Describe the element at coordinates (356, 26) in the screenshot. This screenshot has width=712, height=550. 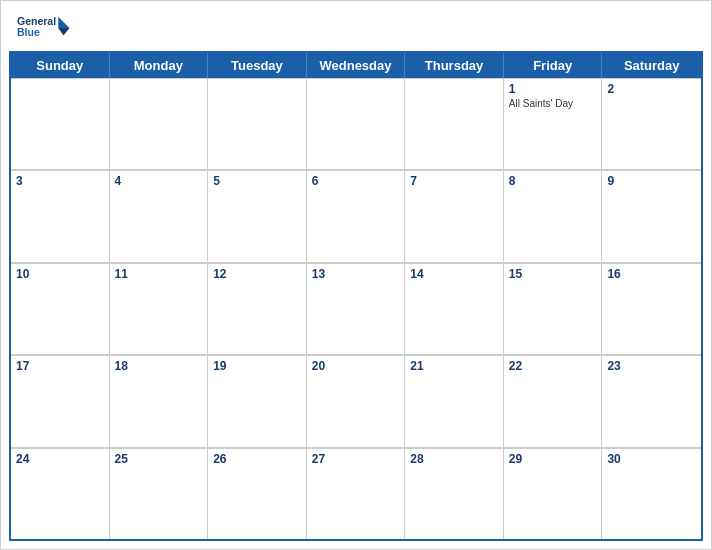
I see `calendar-header: GeneralBlue` at that location.